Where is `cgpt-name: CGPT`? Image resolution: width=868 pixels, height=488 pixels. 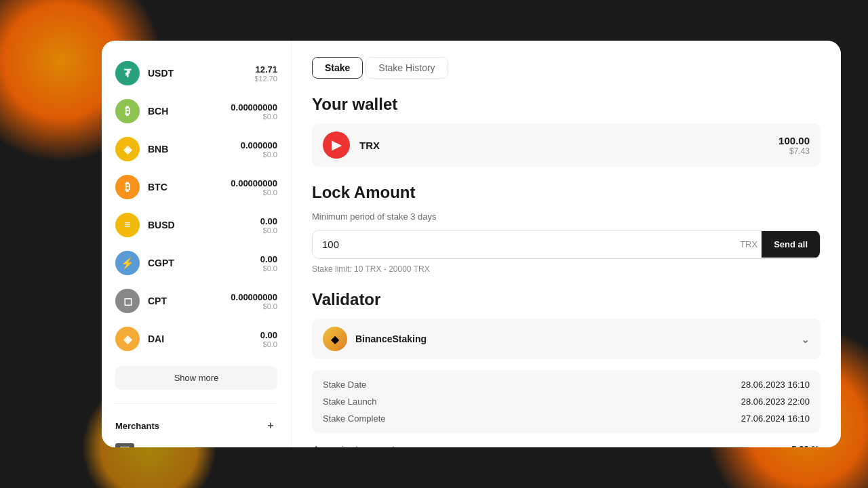 cgpt-name: CGPT is located at coordinates (204, 263).